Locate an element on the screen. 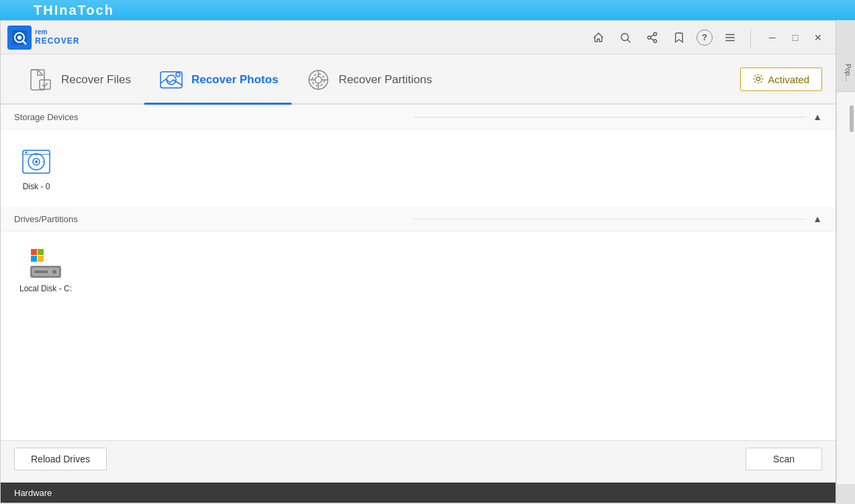 The height and width of the screenshot is (504, 855). window-controls: ─ □ ✕ is located at coordinates (795, 38).